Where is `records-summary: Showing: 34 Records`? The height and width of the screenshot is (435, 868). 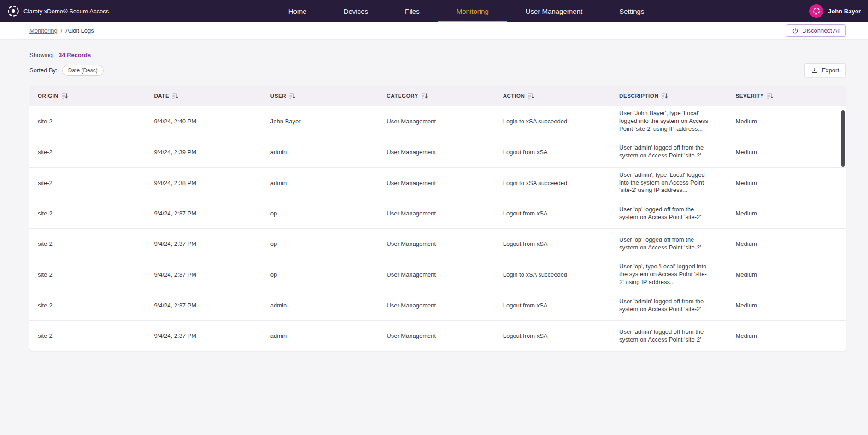
records-summary: Showing: 34 Records is located at coordinates (438, 55).